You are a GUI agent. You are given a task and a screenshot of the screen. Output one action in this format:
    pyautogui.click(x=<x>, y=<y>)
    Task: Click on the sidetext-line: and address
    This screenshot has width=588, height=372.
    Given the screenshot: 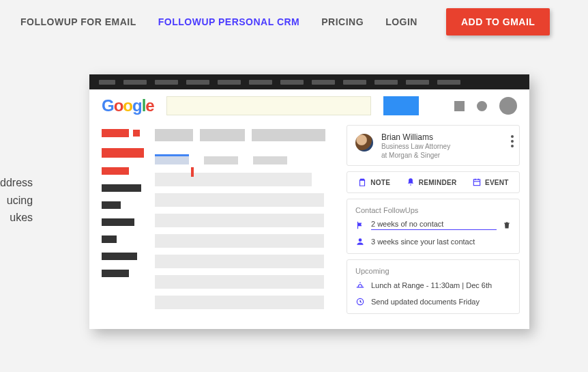 What is the action you would take?
    pyautogui.click(x=16, y=183)
    